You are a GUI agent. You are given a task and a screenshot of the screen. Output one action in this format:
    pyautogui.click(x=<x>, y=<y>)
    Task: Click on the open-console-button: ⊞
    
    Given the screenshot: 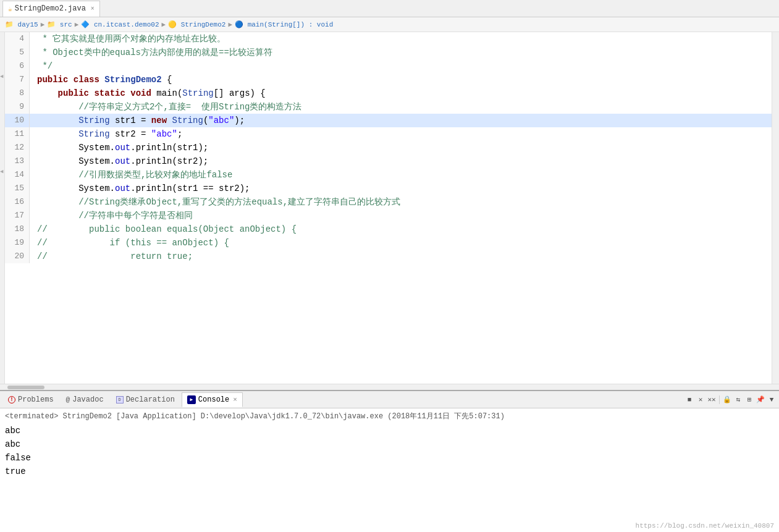 What is the action you would take?
    pyautogui.click(x=749, y=400)
    